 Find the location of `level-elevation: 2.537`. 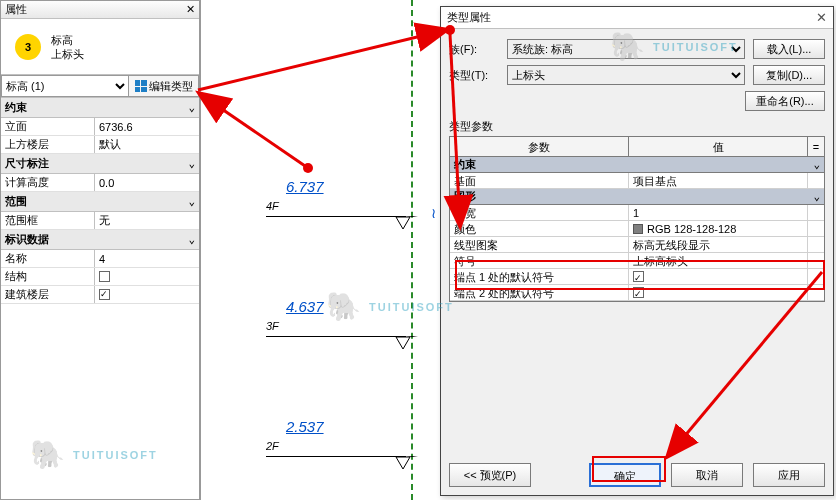

level-elevation: 2.537 is located at coordinates (305, 426).